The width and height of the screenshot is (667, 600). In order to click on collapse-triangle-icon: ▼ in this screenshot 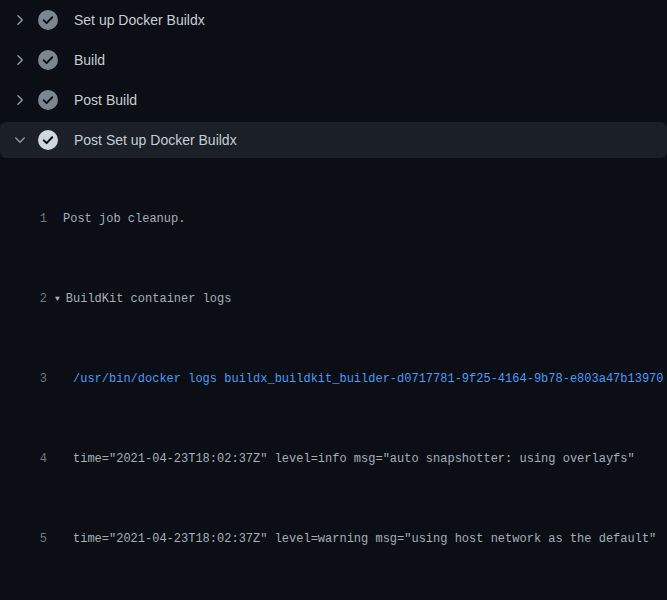, I will do `click(54, 299)`.